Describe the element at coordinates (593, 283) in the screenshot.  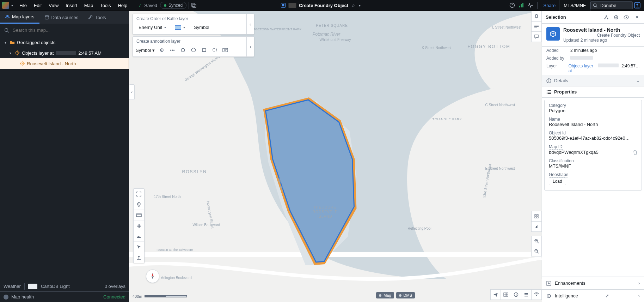
I see `enhancements-section: Enhancements ›` at that location.